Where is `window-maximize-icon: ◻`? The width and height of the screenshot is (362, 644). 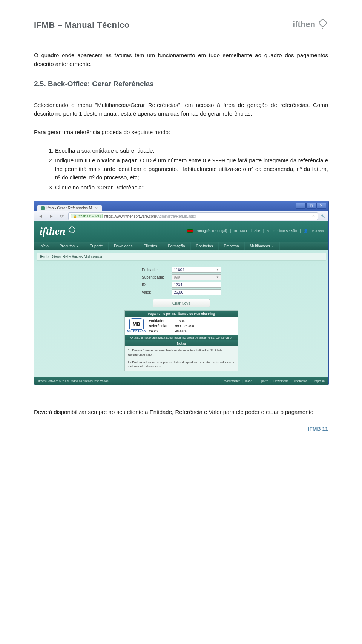 window-maximize-icon: ◻ is located at coordinates (311, 206).